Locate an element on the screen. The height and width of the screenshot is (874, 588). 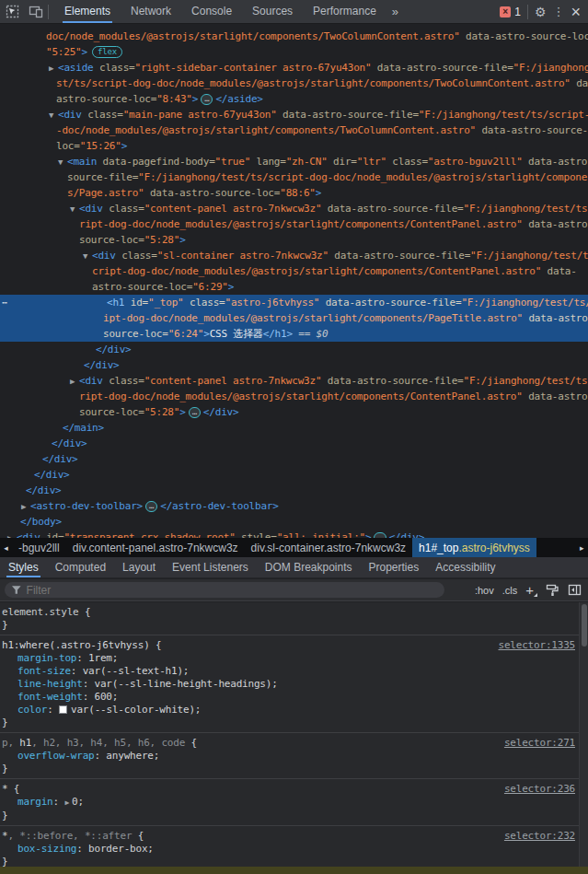
css-property-name: font-weight is located at coordinates (50, 696).